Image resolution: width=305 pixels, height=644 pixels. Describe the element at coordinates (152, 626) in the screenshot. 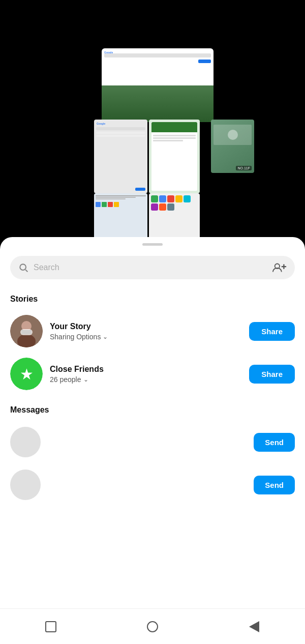

I see `bottom-nav` at that location.